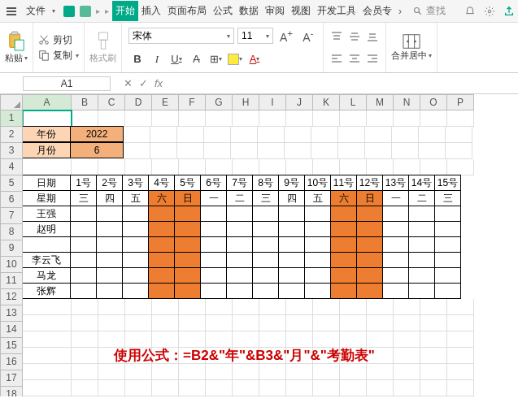 The image size is (518, 420). What do you see at coordinates (337, 58) in the screenshot?
I see `align-left-button` at bounding box center [337, 58].